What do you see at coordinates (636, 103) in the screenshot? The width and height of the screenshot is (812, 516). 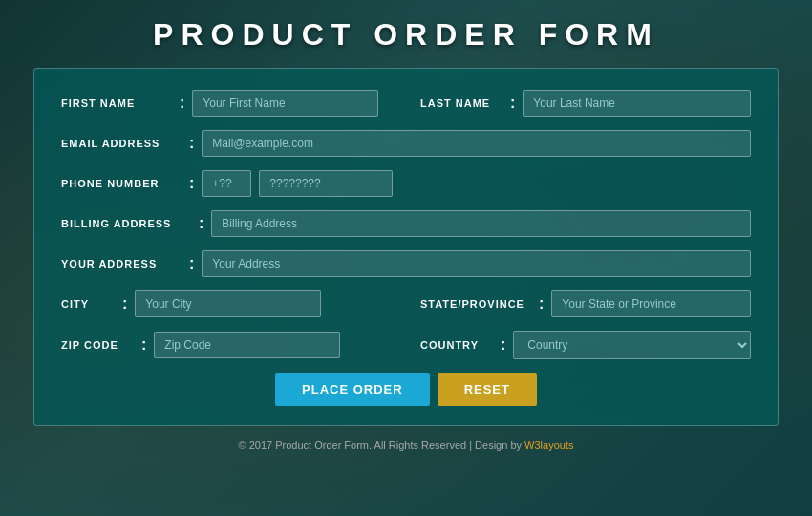 I see `last-name-input` at bounding box center [636, 103].